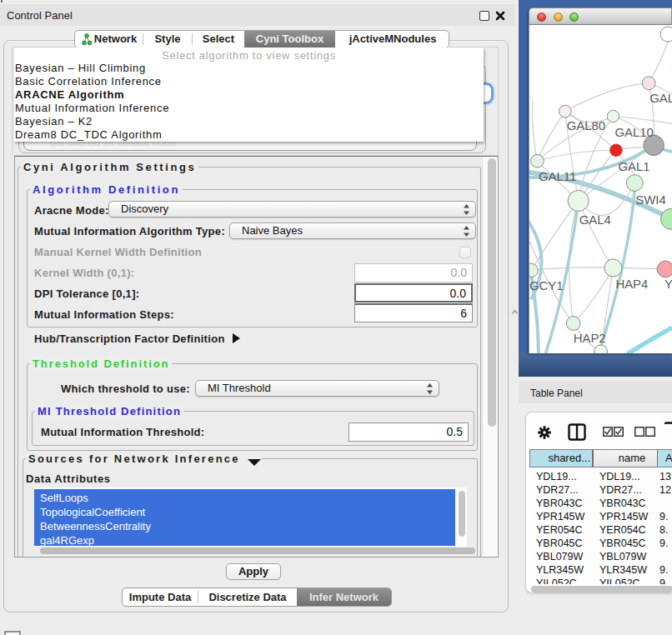 Image resolution: width=672 pixels, height=635 pixels. I want to click on svg-text: GAL80, so click(586, 126).